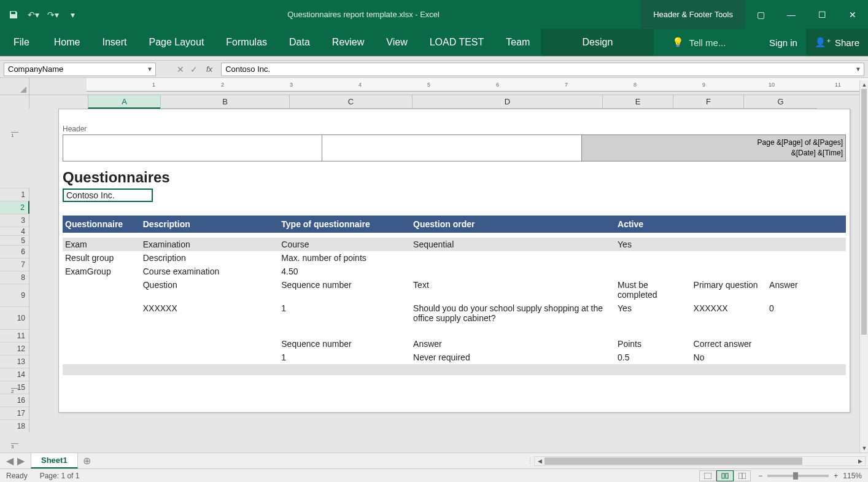 This screenshot has height=482, width=868. I want to click on row-18: 18, so click(15, 426).